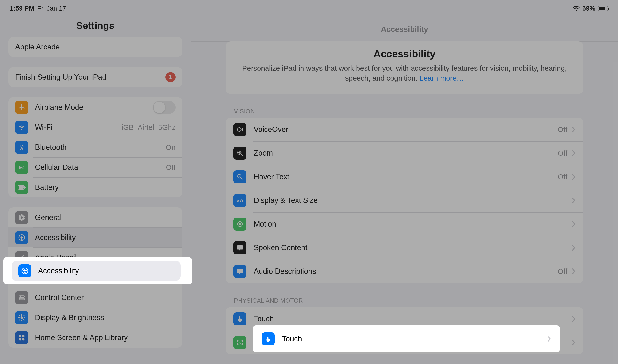  What do you see at coordinates (95, 107) in the screenshot?
I see `sidebar-item-airplane-mode: Airplane Mode` at bounding box center [95, 107].